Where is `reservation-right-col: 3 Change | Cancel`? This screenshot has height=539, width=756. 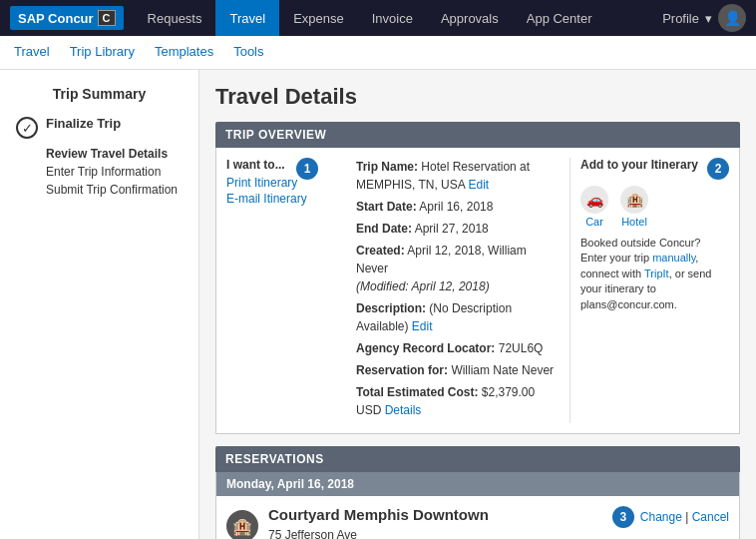 reservation-right-col: 3 Change | Cancel is located at coordinates (670, 523).